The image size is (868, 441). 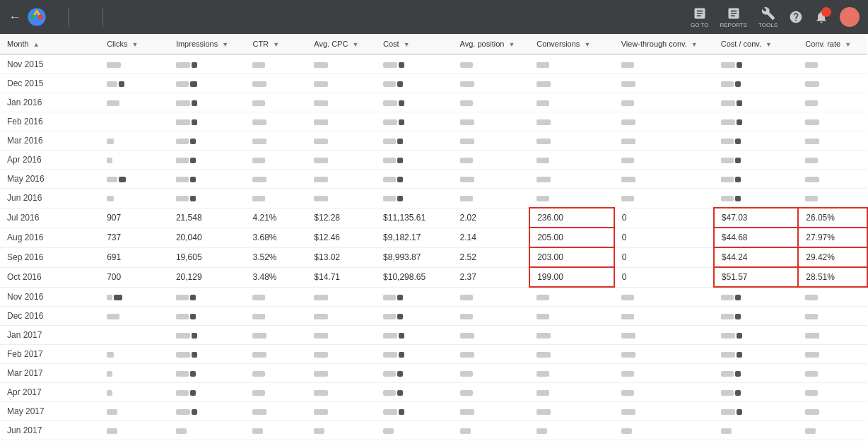 I want to click on sort-arrow-avg-cpc: ▼, so click(x=355, y=45).